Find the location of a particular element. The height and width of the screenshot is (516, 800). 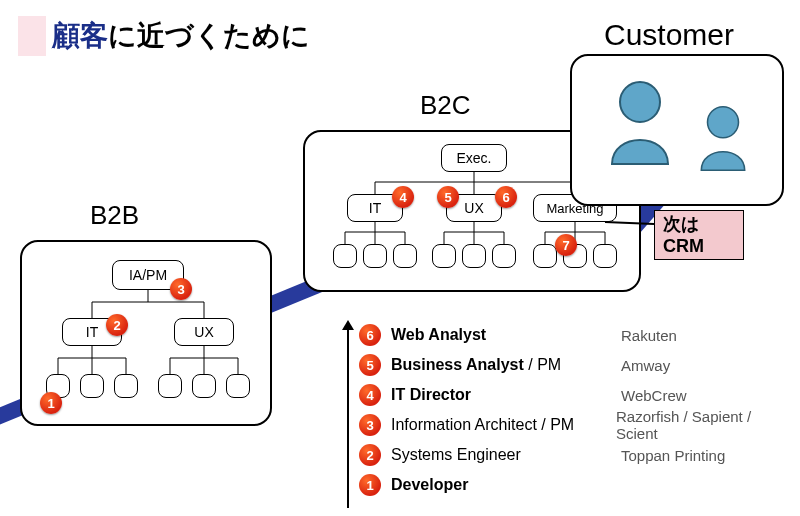

crm-note: 次は CRM is located at coordinates (699, 235).